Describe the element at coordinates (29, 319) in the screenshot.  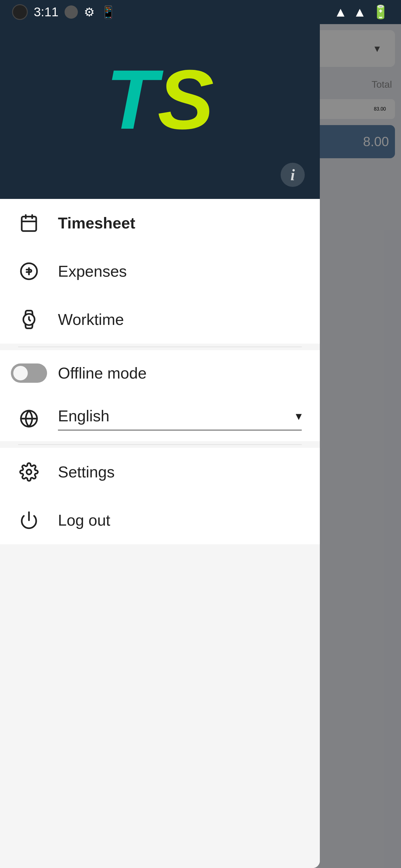
I see `watch-icon` at that location.